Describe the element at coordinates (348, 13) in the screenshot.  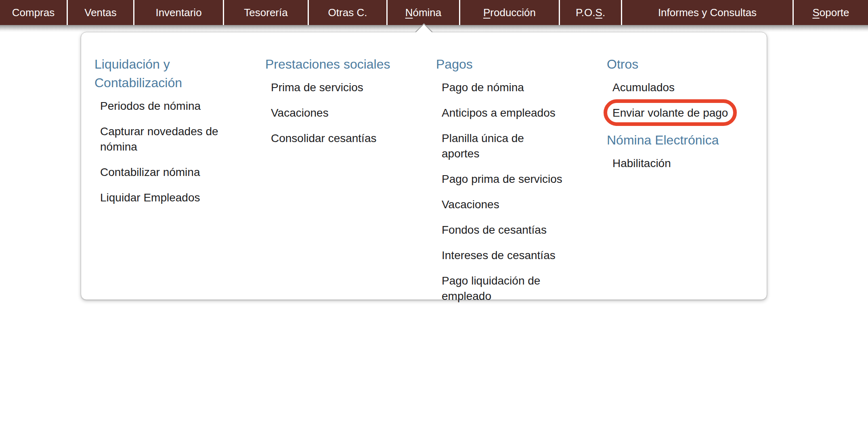
I see `menubar-tab-otras-c: Otras C.` at that location.